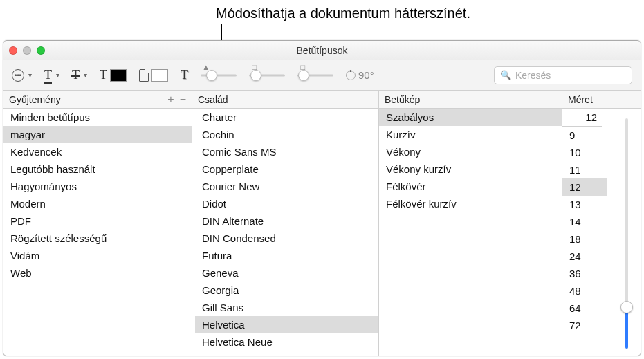 The height and width of the screenshot is (359, 644). What do you see at coordinates (18, 75) in the screenshot?
I see `ellipsis-circle-icon: •••` at bounding box center [18, 75].